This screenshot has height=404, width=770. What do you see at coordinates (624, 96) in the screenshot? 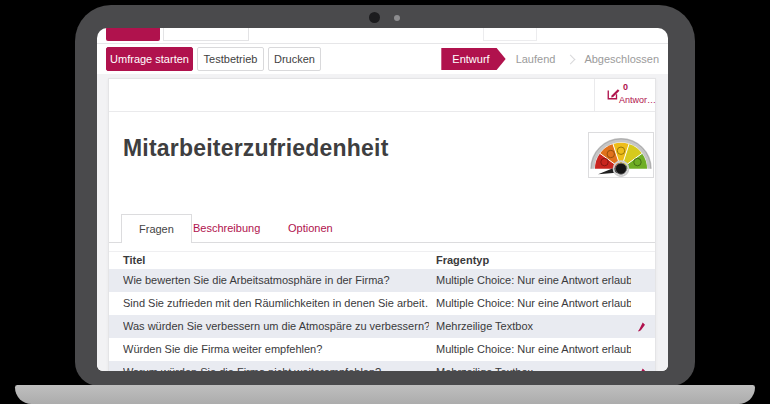
I see `answers-badge-button: 0 Antwor…` at bounding box center [624, 96].